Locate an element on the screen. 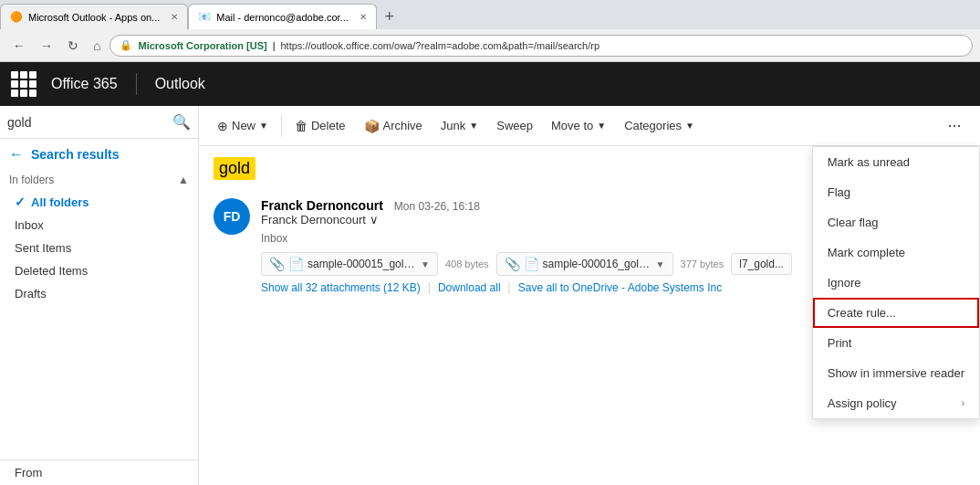 The height and width of the screenshot is (485, 980). tab-2-label: Mail - dernonco@adobe.cor... is located at coordinates (282, 17).